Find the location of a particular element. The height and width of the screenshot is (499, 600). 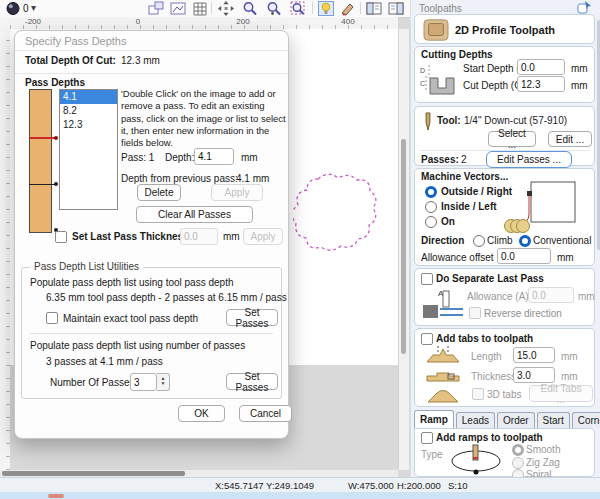

delete-button: Delete is located at coordinates (159, 192).